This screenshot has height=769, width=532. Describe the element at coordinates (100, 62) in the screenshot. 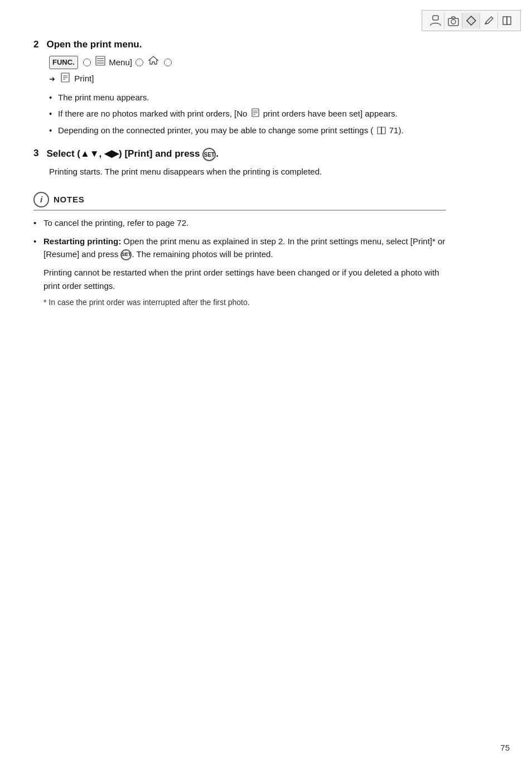

I see `menu-icon` at that location.